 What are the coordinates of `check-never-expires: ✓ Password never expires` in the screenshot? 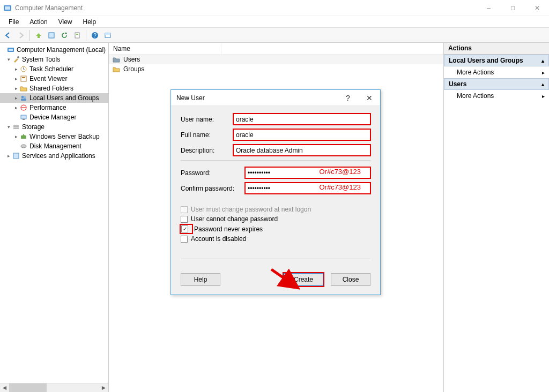 It's located at (276, 229).